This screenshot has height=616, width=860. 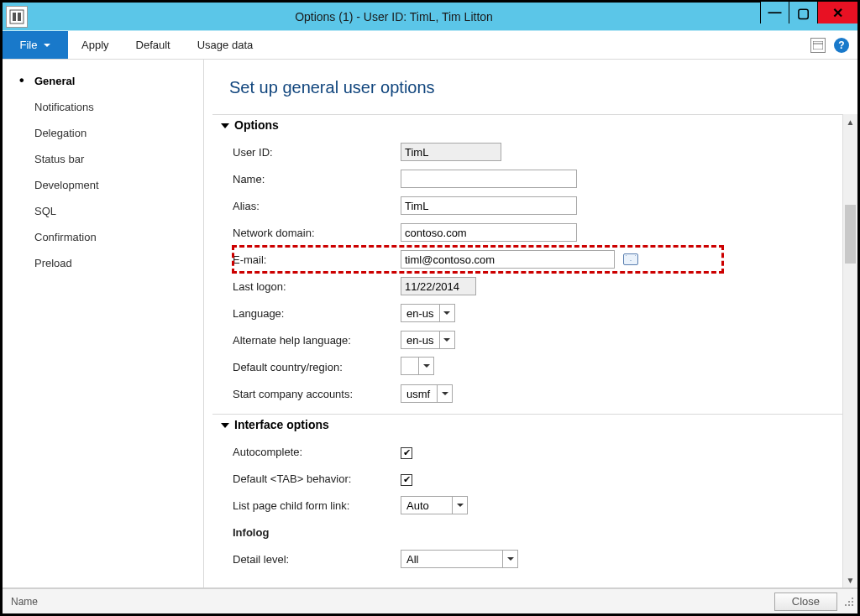 What do you see at coordinates (489, 232) in the screenshot?
I see `field-network-domain` at bounding box center [489, 232].